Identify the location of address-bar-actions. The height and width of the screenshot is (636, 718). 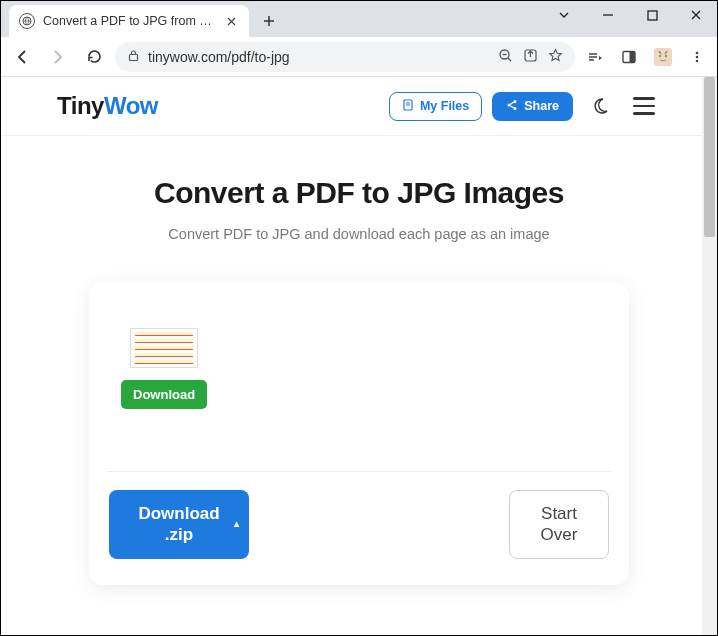
(530, 57).